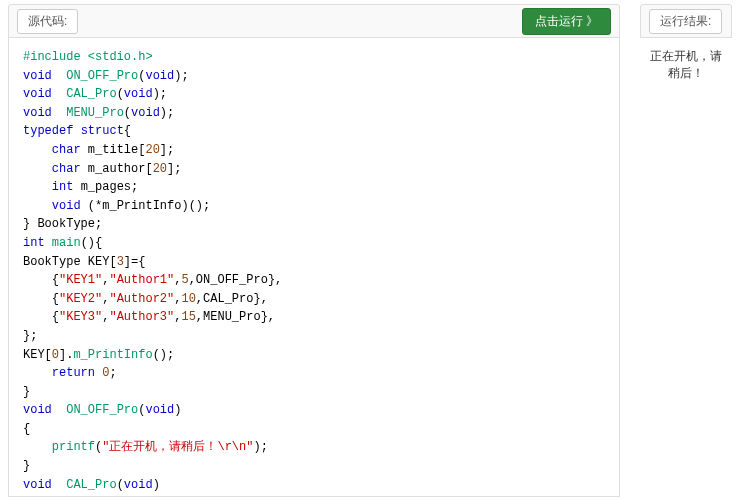 This screenshot has height=501, width=740. Describe the element at coordinates (48, 22) in the screenshot. I see `source-label: 源代码:` at that location.